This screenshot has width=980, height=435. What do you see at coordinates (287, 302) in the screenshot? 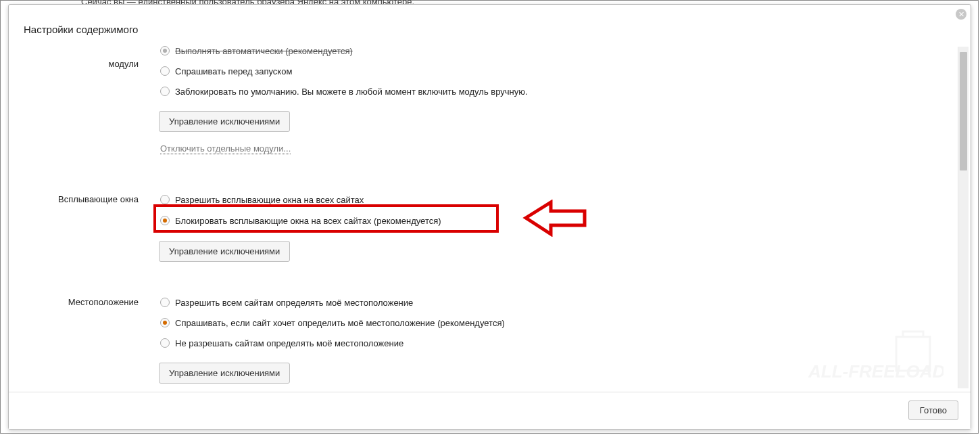
I see `location-opt-allow: Разрешить всем сайтам определять моё мес…` at bounding box center [287, 302].